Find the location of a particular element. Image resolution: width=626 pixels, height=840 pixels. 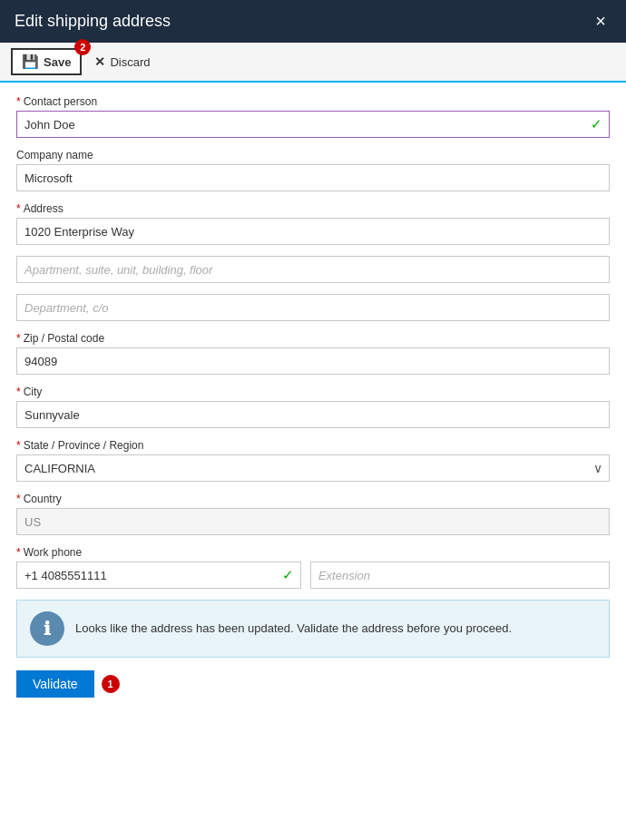

required-star: * is located at coordinates (18, 102).